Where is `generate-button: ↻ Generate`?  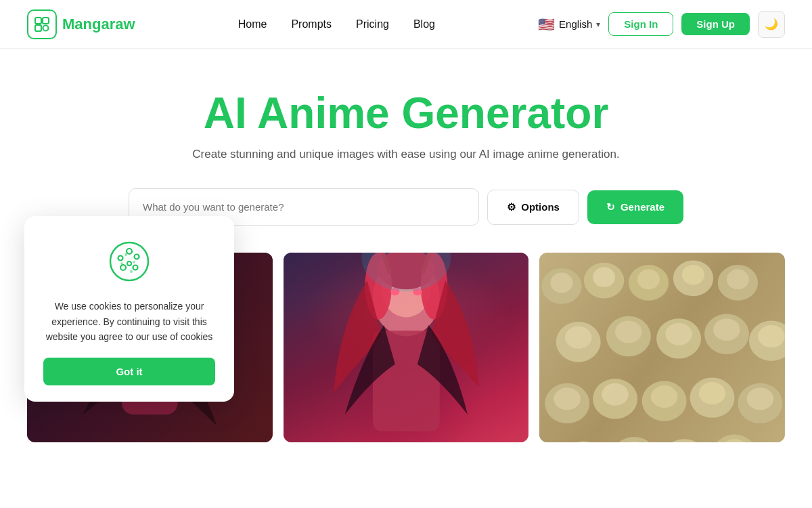
generate-button: ↻ Generate is located at coordinates (635, 207).